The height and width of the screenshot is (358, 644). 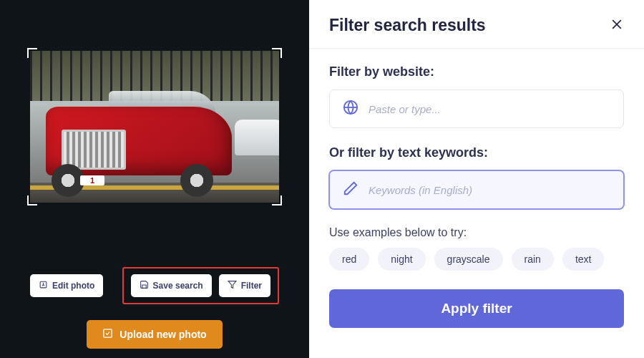 I want to click on close-icon, so click(x=617, y=26).